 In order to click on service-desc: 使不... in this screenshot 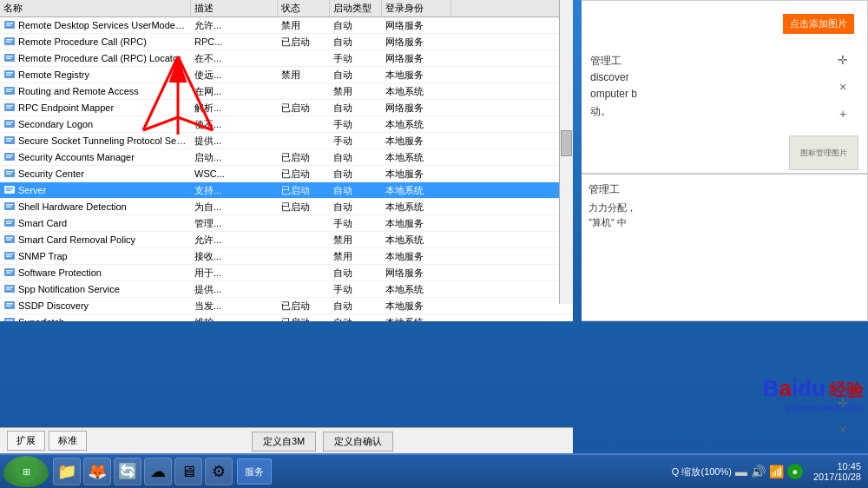, I will do `click(234, 124)`.